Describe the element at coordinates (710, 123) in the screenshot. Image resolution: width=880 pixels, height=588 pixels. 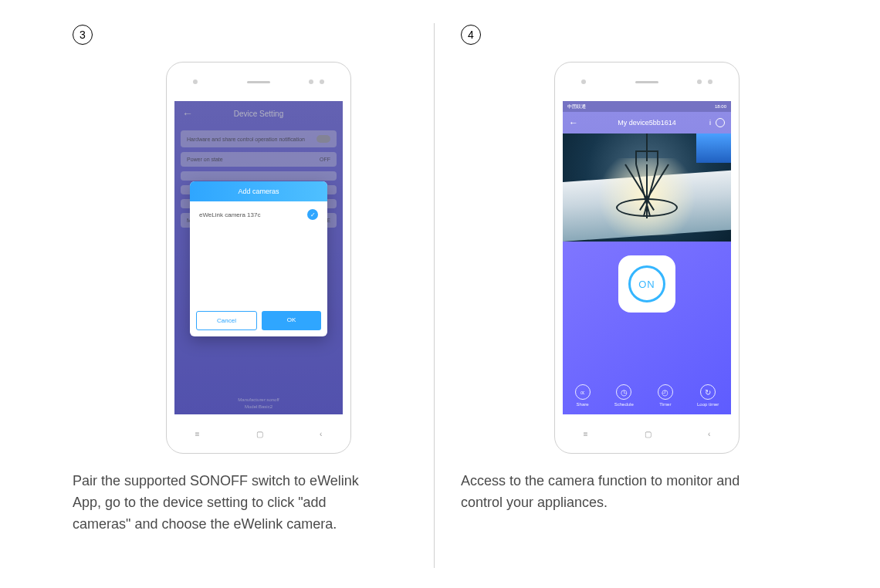
I see `info-icon: i` at that location.